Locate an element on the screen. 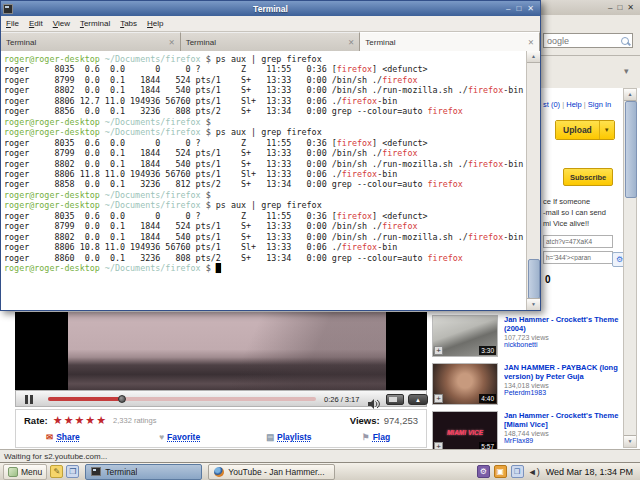 This screenshot has height=480, width=640. taskbar: Menu ✎ ❒ Terminal YouTube - Jan Hammer..… is located at coordinates (320, 471).